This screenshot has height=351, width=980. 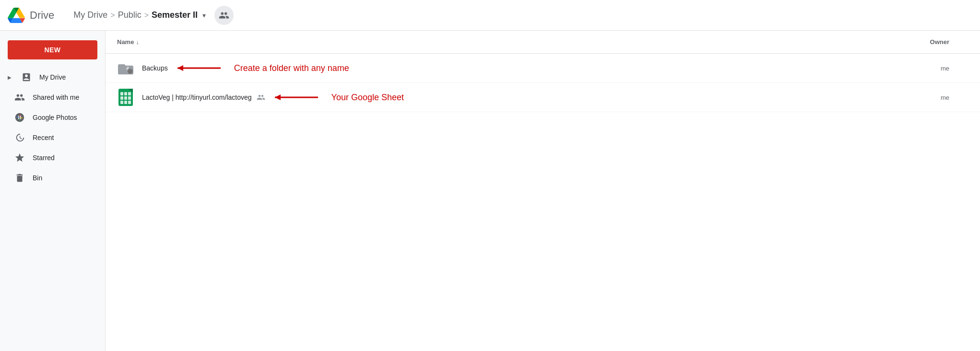 What do you see at coordinates (507, 42) in the screenshot?
I see `name-column-header: Name ↓` at bounding box center [507, 42].